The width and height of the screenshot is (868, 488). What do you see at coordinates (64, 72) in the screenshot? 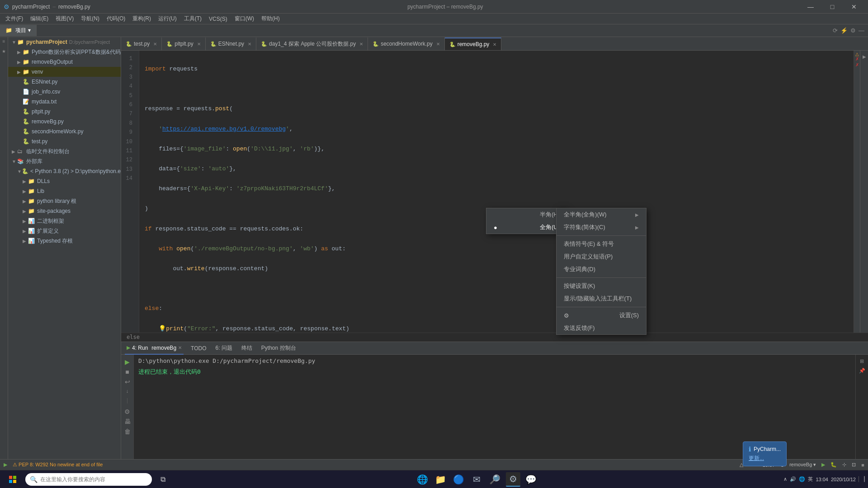
I see `folder-venv: ▶ 📁 venv` at bounding box center [64, 72].